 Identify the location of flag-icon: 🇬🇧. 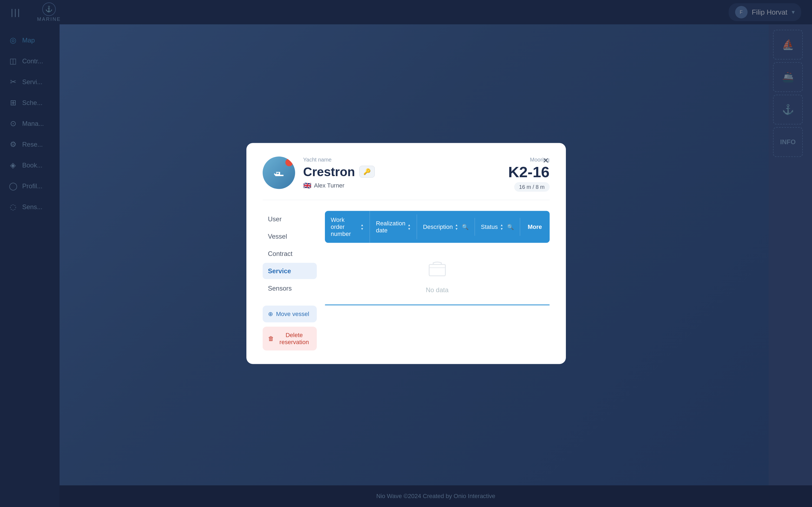
(307, 186).